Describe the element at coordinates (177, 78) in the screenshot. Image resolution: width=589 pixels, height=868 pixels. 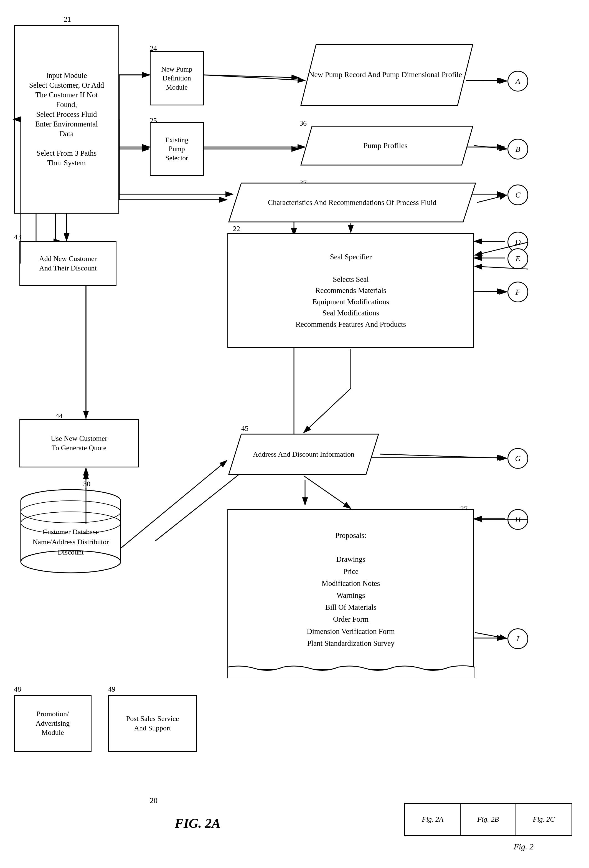
I see `new-pump-def-text: New Pump Definition Module` at that location.